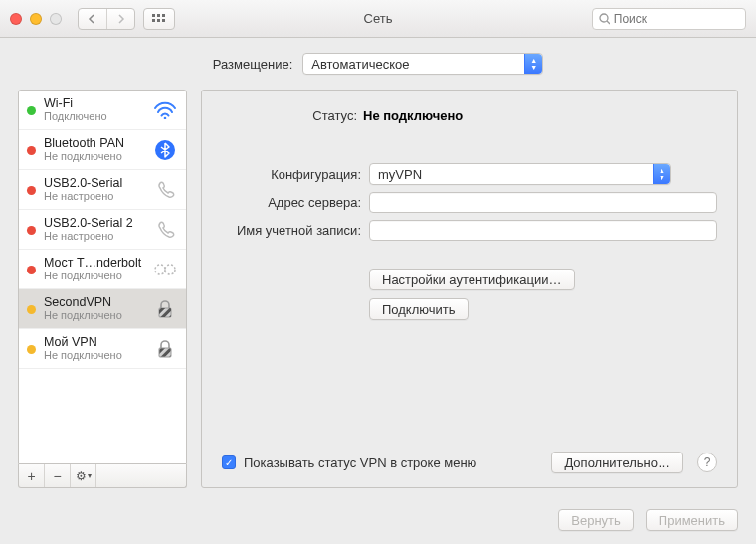 The image size is (756, 544). I want to click on account-label: Имя учетной записи:, so click(291, 231).